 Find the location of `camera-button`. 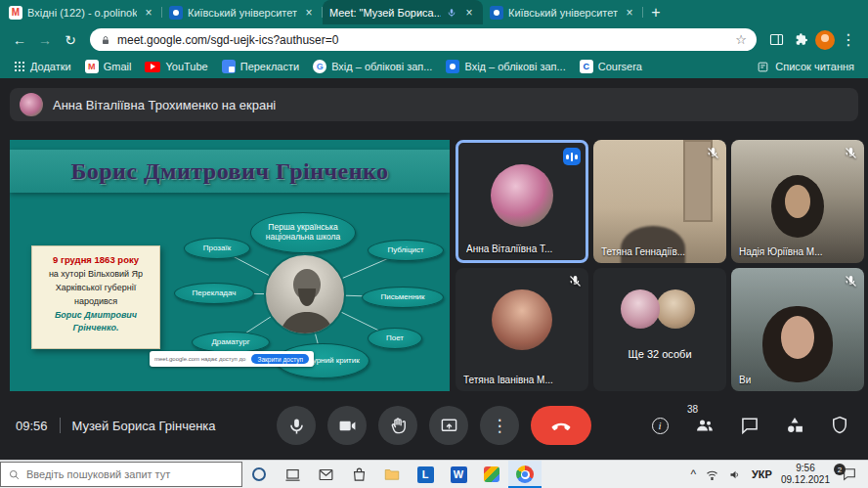

camera-button is located at coordinates (347, 425).